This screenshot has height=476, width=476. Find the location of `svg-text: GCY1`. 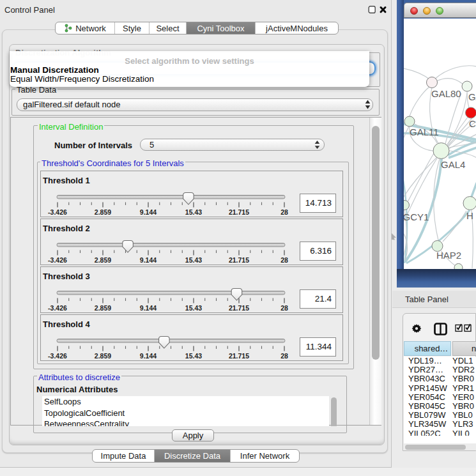

svg-text: GCY1 is located at coordinates (417, 217).